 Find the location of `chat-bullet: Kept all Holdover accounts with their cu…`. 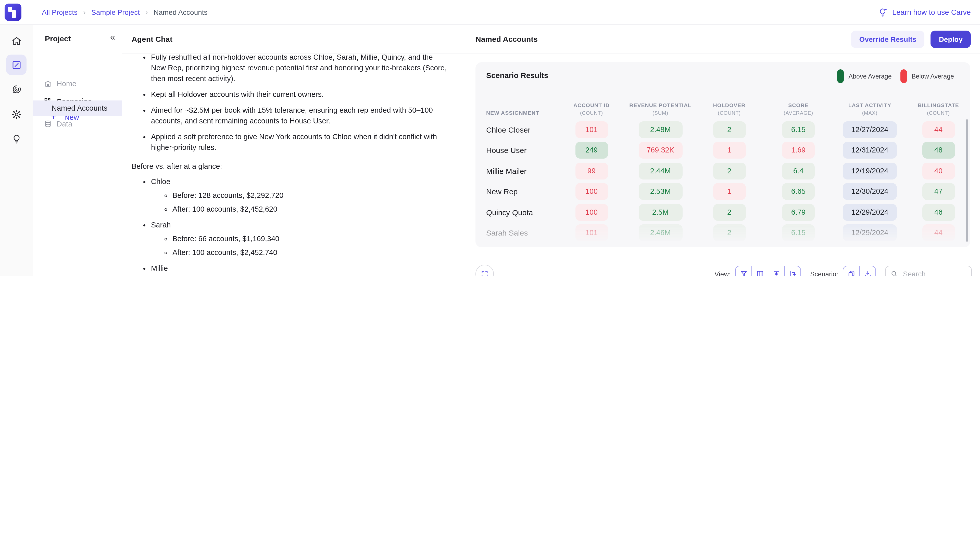

chat-bullet: Kept all Holdover accounts with their cu… is located at coordinates (299, 95).